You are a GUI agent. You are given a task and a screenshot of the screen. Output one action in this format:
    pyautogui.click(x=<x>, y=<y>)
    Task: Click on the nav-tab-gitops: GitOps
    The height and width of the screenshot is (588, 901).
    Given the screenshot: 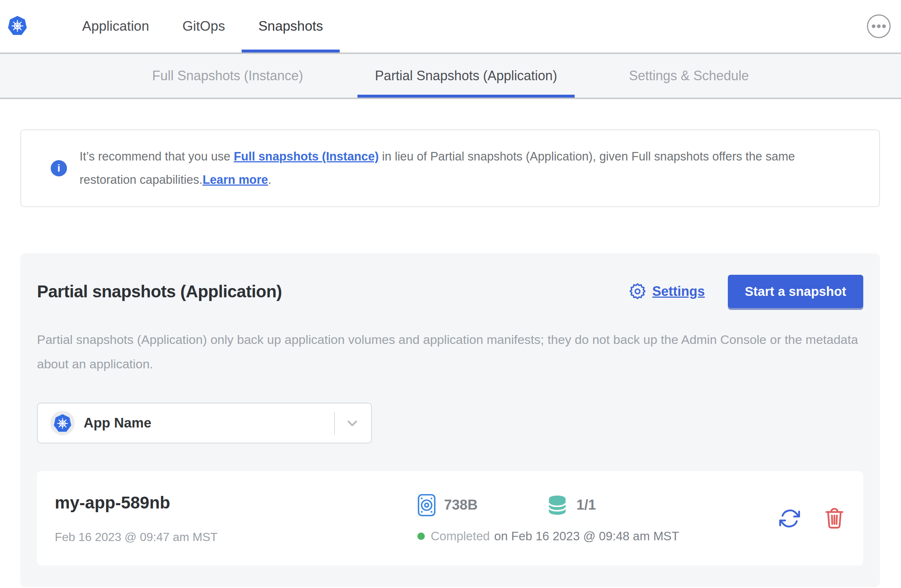 What is the action you would take?
    pyautogui.click(x=204, y=26)
    